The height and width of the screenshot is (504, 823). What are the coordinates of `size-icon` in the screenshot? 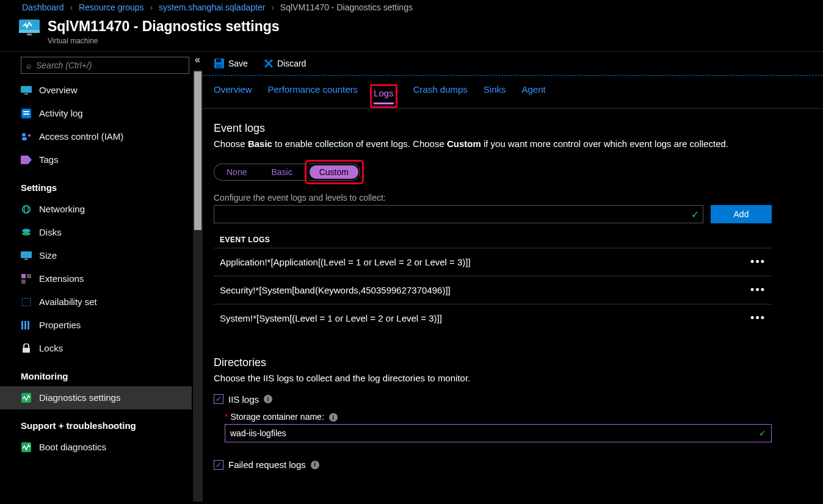 It's located at (26, 256).